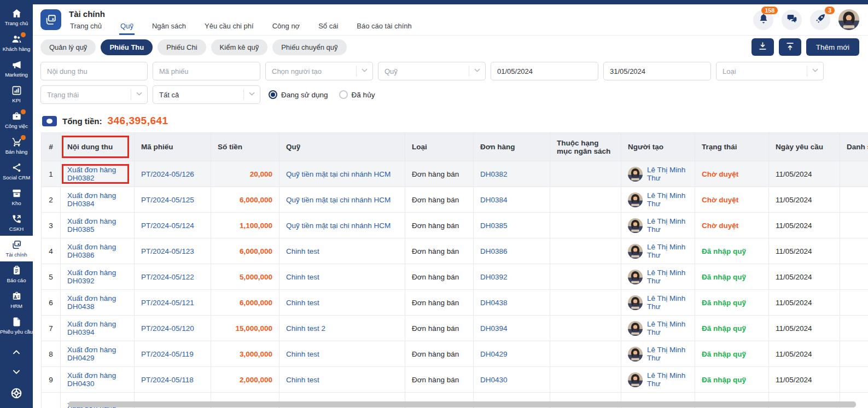 This screenshot has height=408, width=868. Describe the element at coordinates (462, 405) in the screenshot. I see `horizontal-scrollbar` at that location.